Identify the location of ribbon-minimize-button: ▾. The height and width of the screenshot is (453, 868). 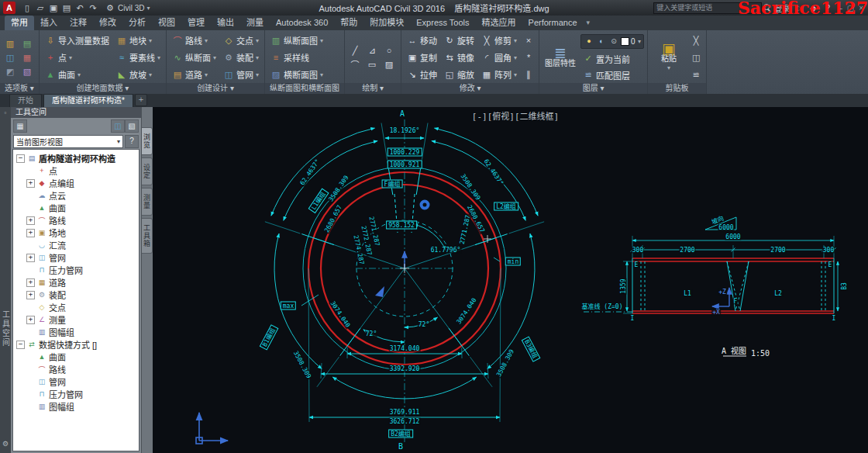
(589, 23).